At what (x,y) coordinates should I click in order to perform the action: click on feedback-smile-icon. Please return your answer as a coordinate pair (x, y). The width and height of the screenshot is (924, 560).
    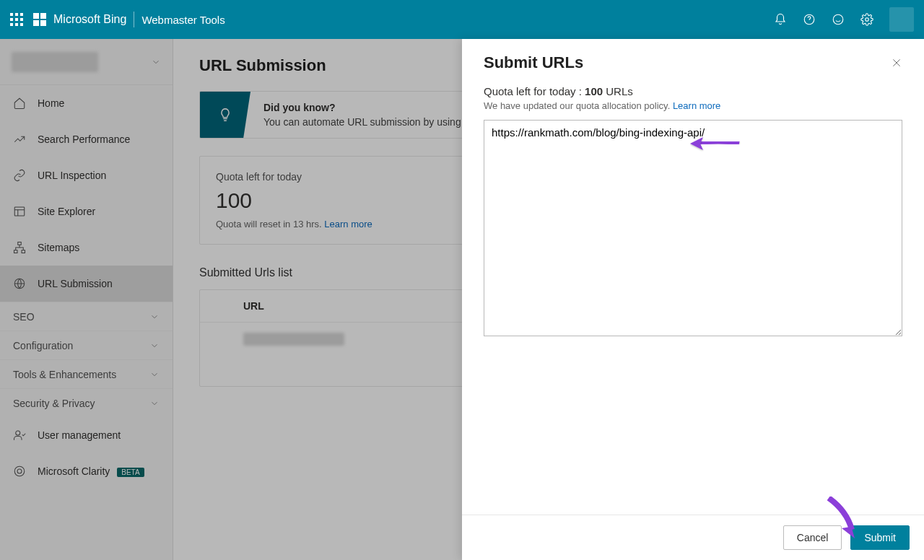
    Looking at the image, I should click on (838, 19).